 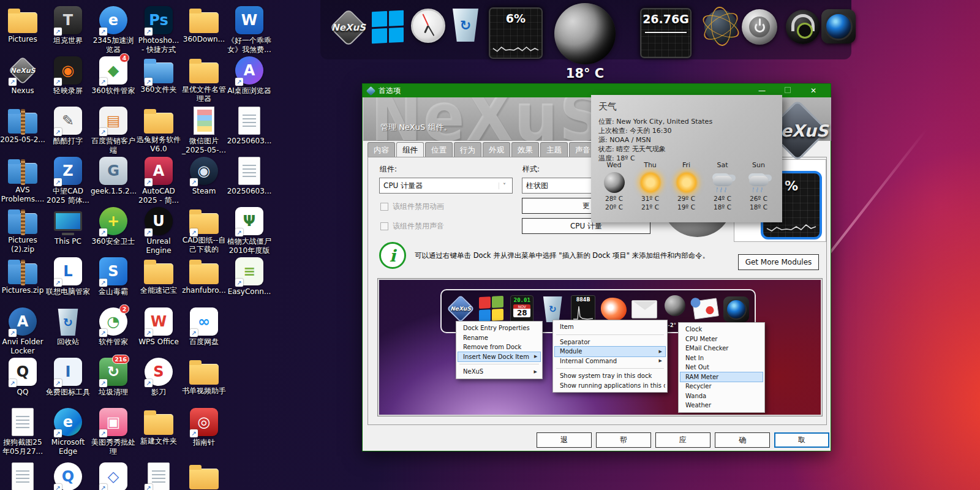 I want to click on menu-item-net-in: Net In, so click(x=722, y=358).